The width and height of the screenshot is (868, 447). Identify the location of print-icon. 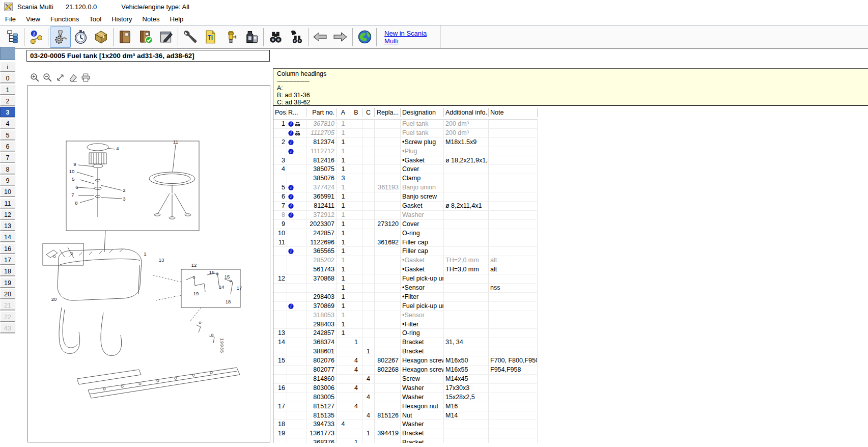
(86, 77).